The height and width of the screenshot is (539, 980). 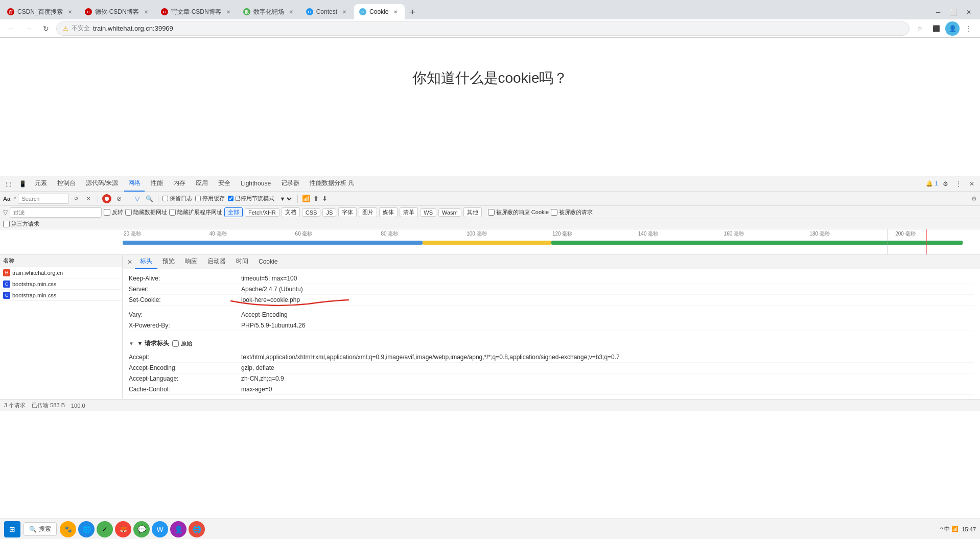 I want to click on taskbar-app-8: 🌐, so click(x=197, y=529).